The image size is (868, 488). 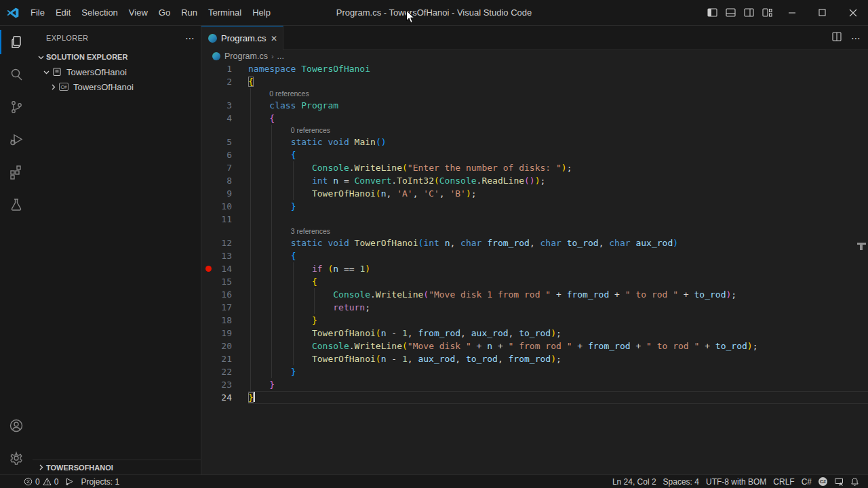 What do you see at coordinates (38, 12) in the screenshot?
I see `menu-file: File` at bounding box center [38, 12].